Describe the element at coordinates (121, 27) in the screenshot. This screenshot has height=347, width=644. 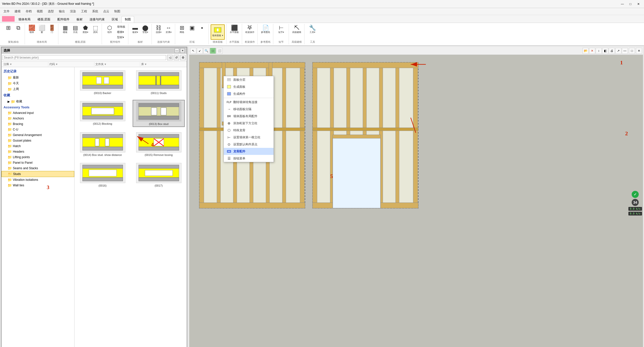
I see `ribbon-btn-wall-panel: 墙饰板` at that location.